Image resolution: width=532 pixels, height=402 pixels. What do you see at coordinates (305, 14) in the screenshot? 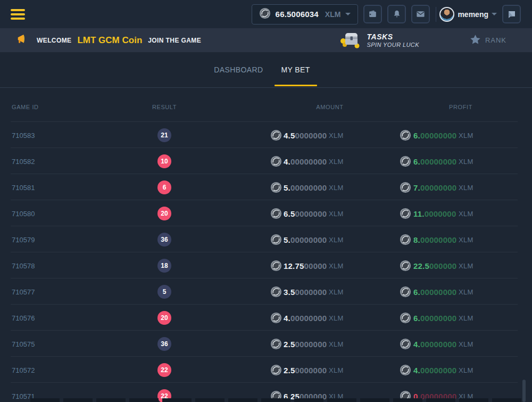
I see `balance-selector: 66.5006034 XLM` at bounding box center [305, 14].